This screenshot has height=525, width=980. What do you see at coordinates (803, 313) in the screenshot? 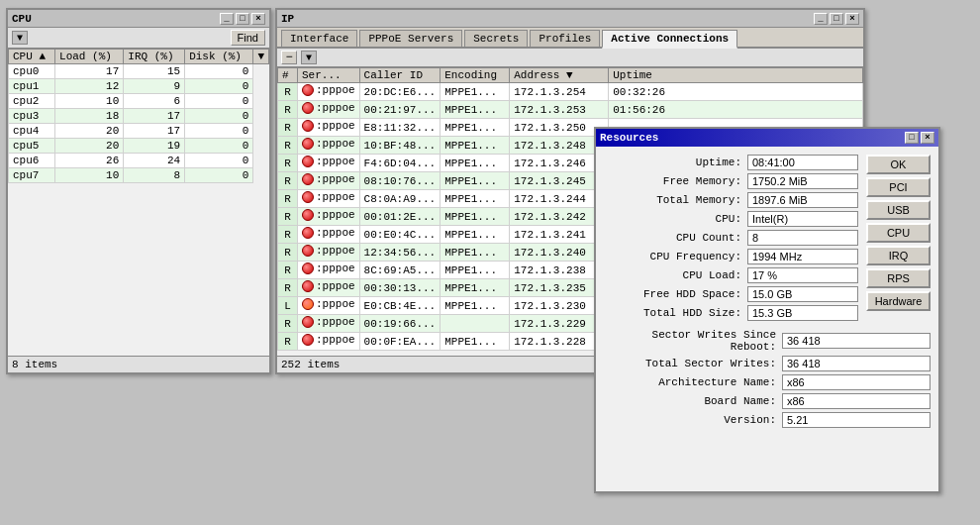
I see `total-hdd-value` at bounding box center [803, 313].